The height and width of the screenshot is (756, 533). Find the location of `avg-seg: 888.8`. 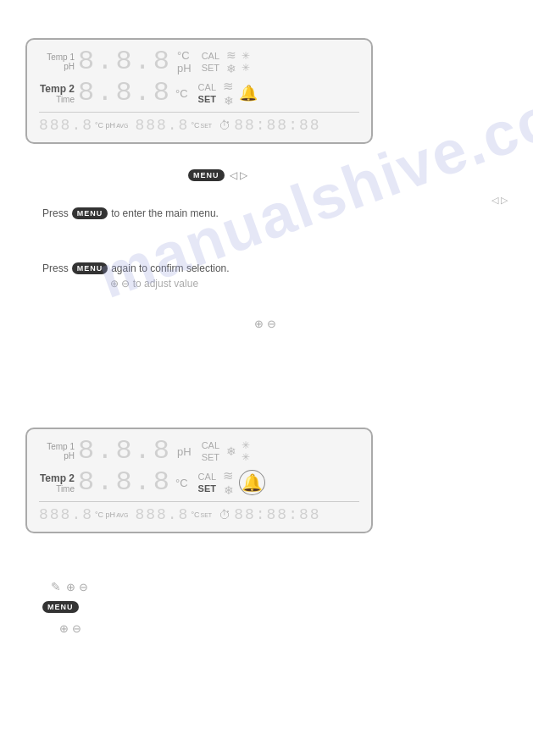

avg-seg: 888.8 is located at coordinates (66, 125).